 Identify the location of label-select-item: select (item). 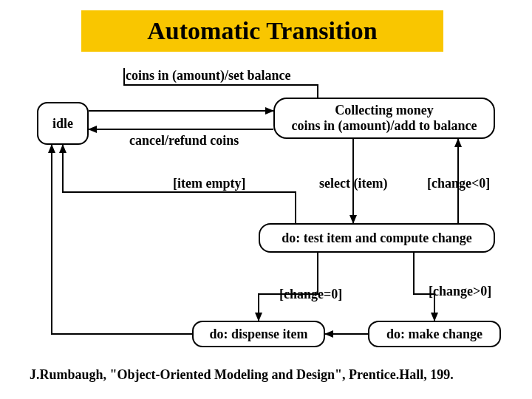
(353, 183).